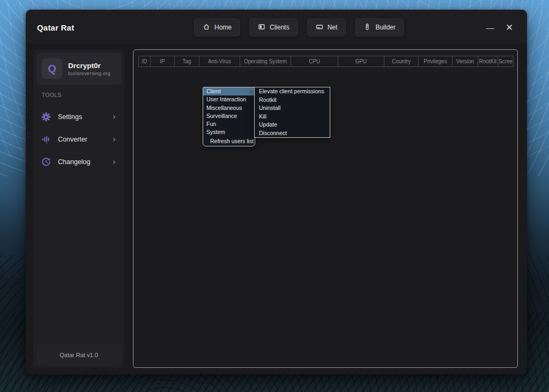 The height and width of the screenshot is (392, 549). Describe the element at coordinates (266, 61) in the screenshot. I see `column-header-os: Operating System` at that location.